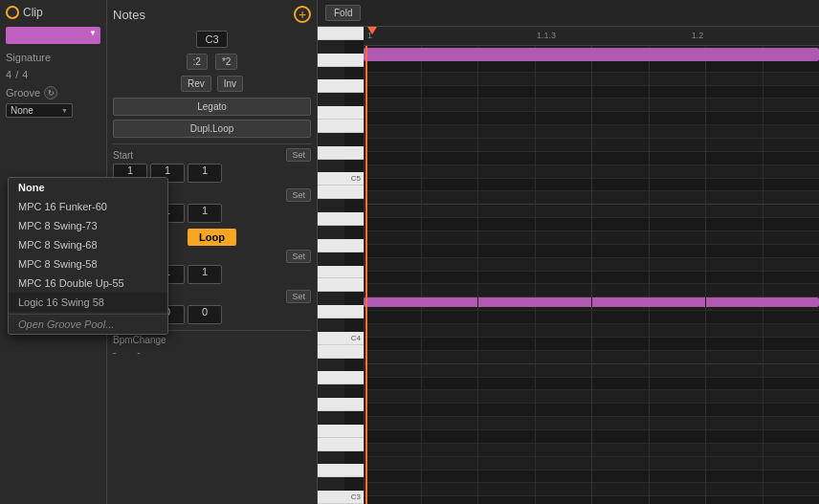 The height and width of the screenshot is (504, 819). What do you see at coordinates (205, 173) in the screenshot?
I see `start-val-3: 1` at bounding box center [205, 173].